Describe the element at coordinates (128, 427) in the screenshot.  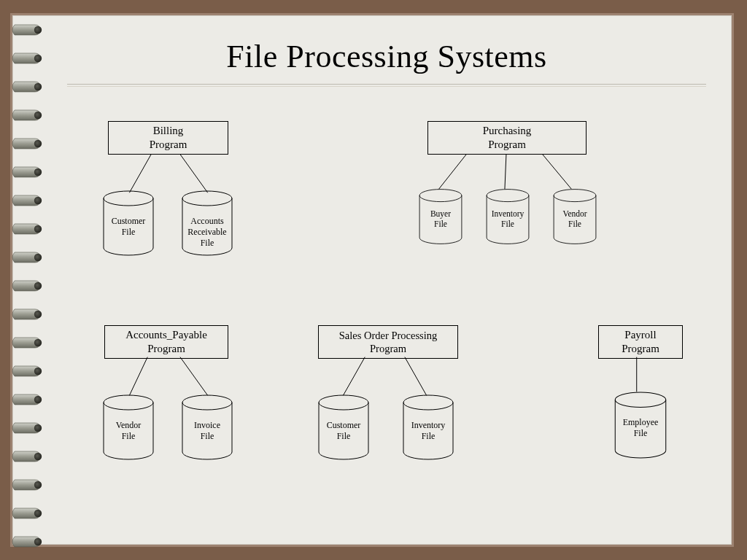
I see `cylinder-vendor-file-2: Vendor File` at that location.